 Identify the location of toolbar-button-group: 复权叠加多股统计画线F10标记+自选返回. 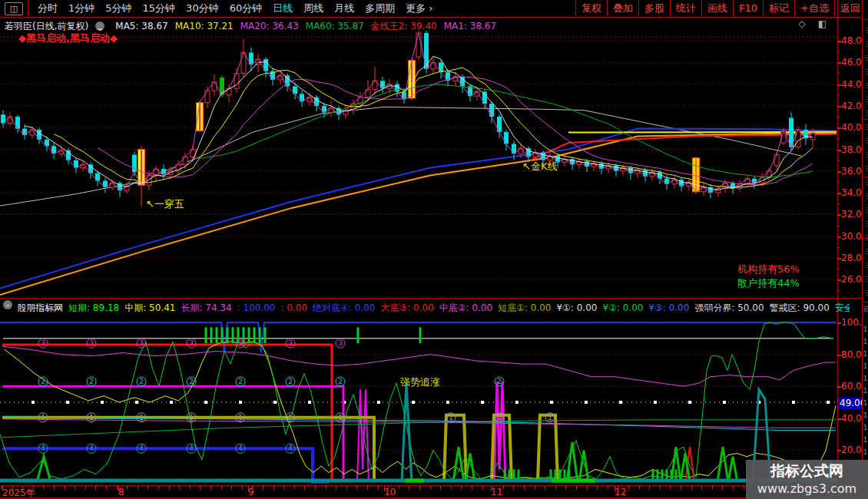
(721, 8).